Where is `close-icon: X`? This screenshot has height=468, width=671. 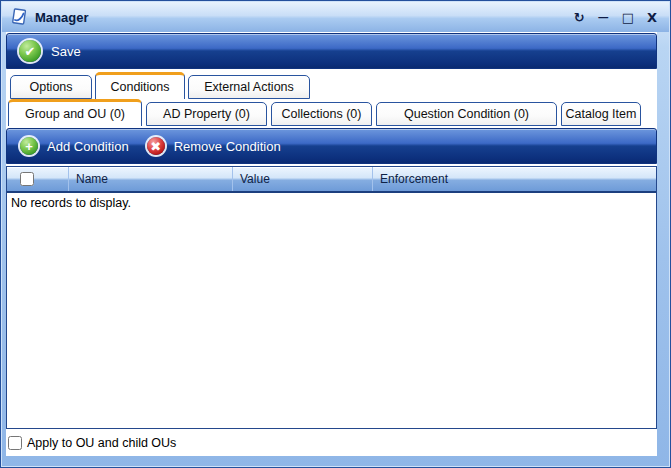
close-icon: X is located at coordinates (652, 18).